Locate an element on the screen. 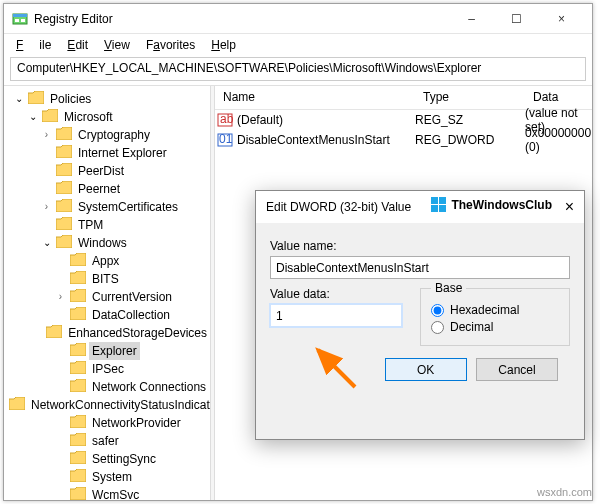  menu-view: View is located at coordinates (117, 45).